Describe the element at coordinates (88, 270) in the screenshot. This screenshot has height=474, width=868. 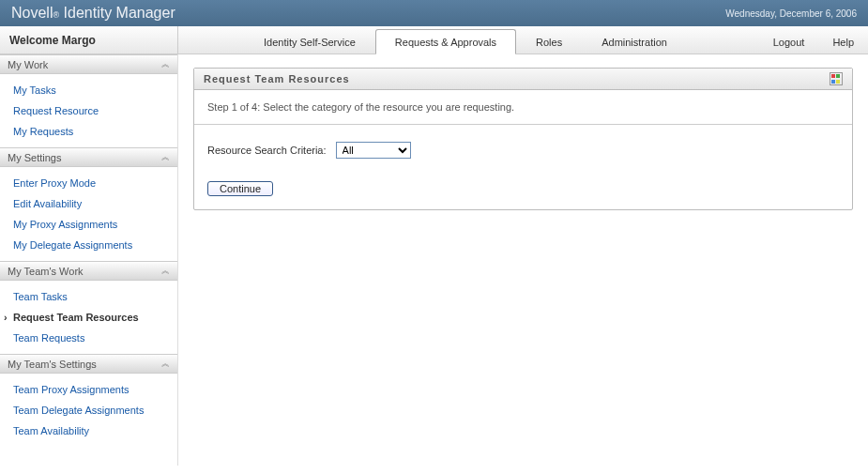
I see `sidebar-header-my-teams-work: My Team's Work ︽` at that location.